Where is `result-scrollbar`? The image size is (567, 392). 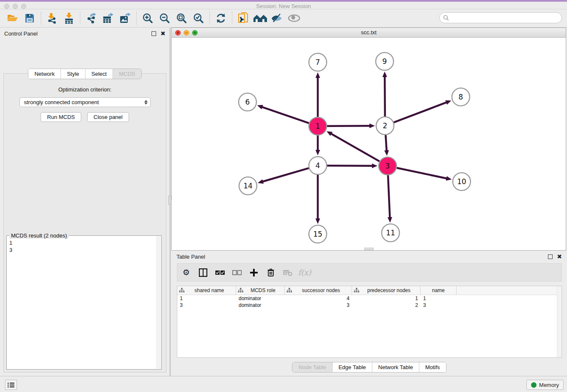 result-scrollbar is located at coordinates (159, 302).